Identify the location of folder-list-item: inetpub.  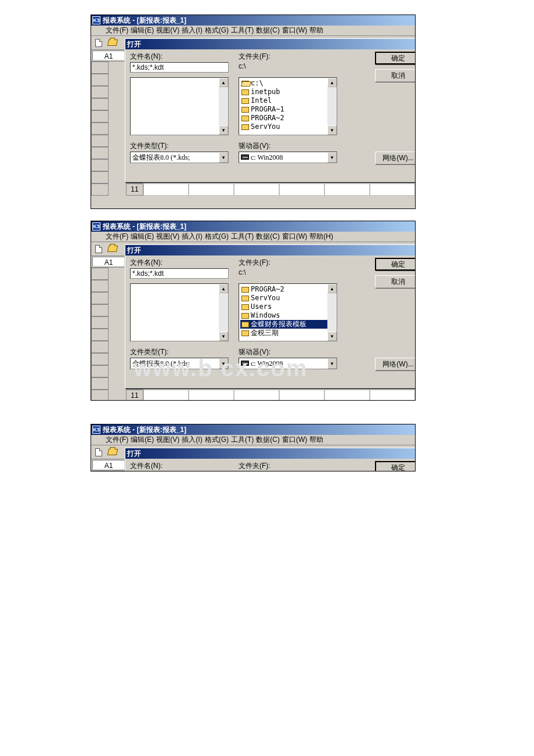
(288, 92).